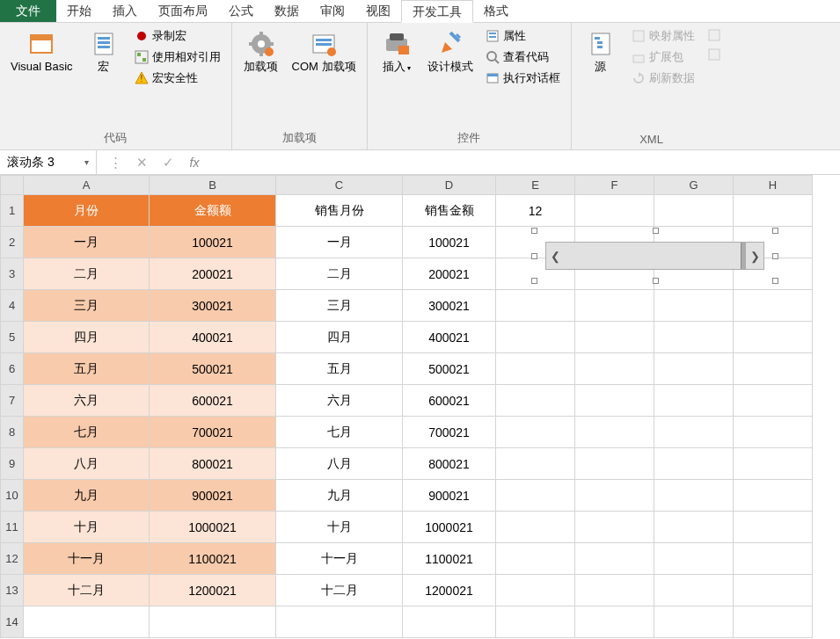 The image size is (840, 639). What do you see at coordinates (142, 163) in the screenshot?
I see `cancel-formula-icon: ✕` at bounding box center [142, 163].